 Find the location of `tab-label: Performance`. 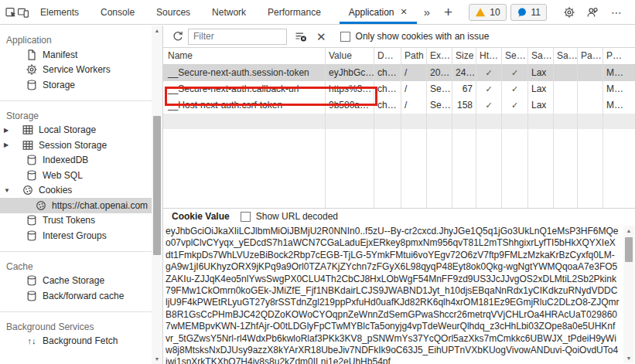

tab-label: Performance is located at coordinates (294, 12).